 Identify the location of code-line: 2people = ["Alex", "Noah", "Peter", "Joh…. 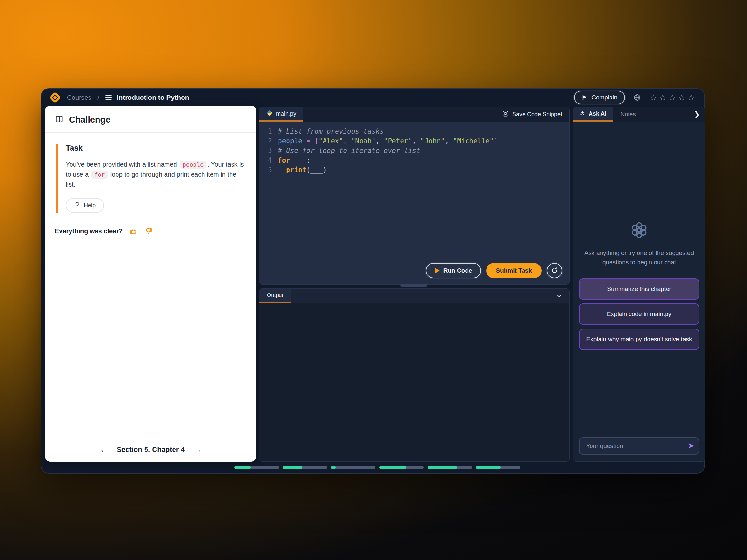
(414, 141).